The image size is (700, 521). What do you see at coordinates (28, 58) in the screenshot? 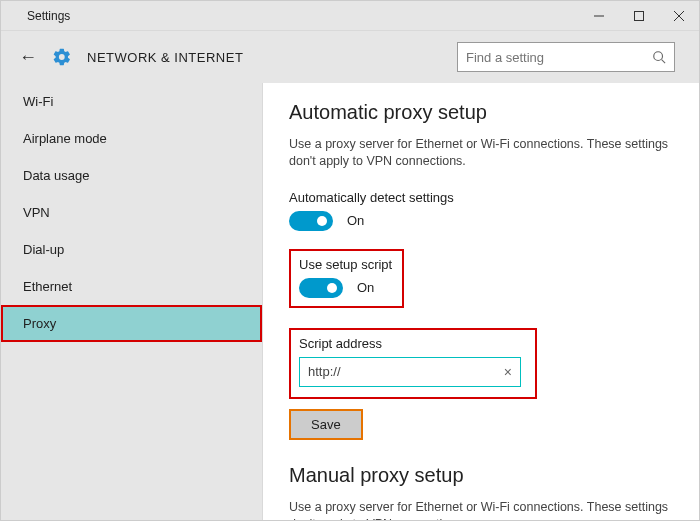
I see `back-button: ←` at bounding box center [28, 58].